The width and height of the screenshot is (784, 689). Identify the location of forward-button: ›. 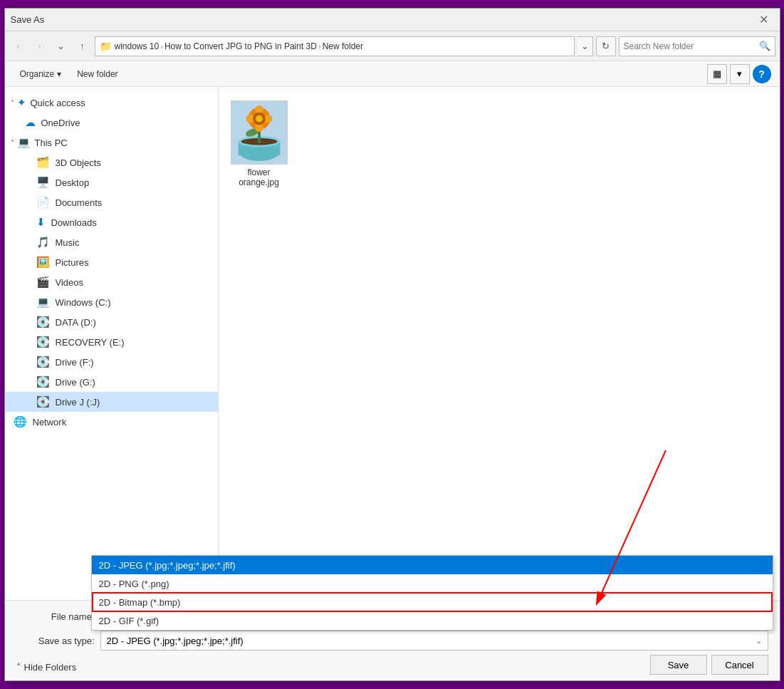
(40, 46).